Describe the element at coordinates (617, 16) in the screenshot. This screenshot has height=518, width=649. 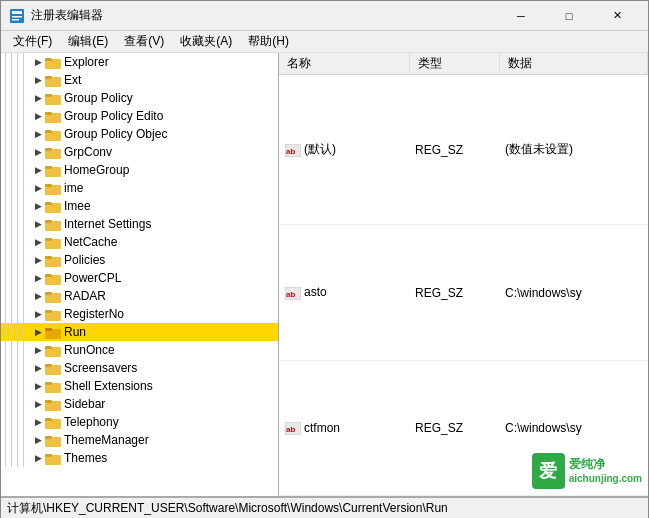
I see `close-button: ✕` at that location.